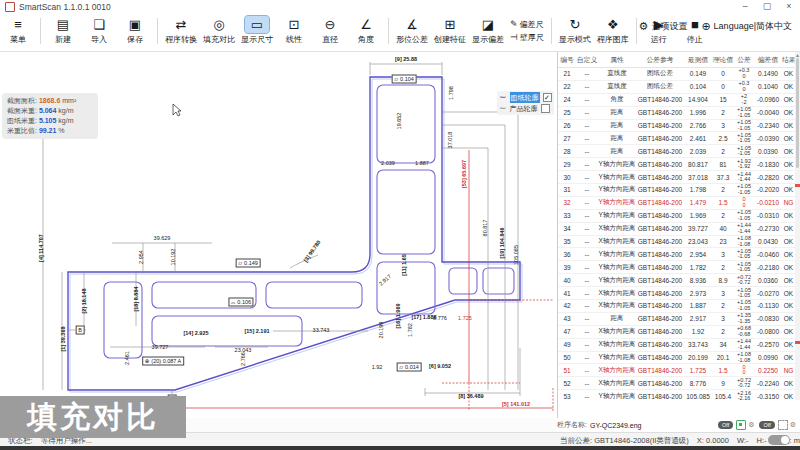  Describe the element at coordinates (567, 358) in the screenshot. I see `table-cell: 50` at that location.